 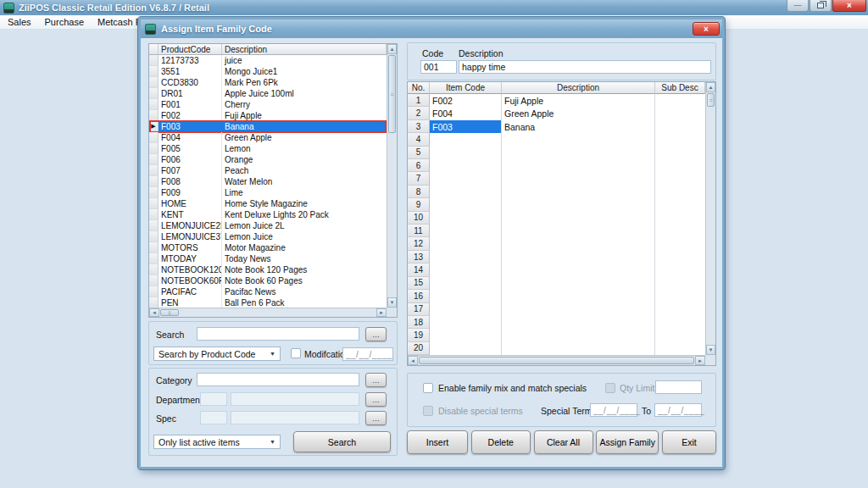 I want to click on product-code-cell: LEMONJUICE375, so click(x=190, y=237).